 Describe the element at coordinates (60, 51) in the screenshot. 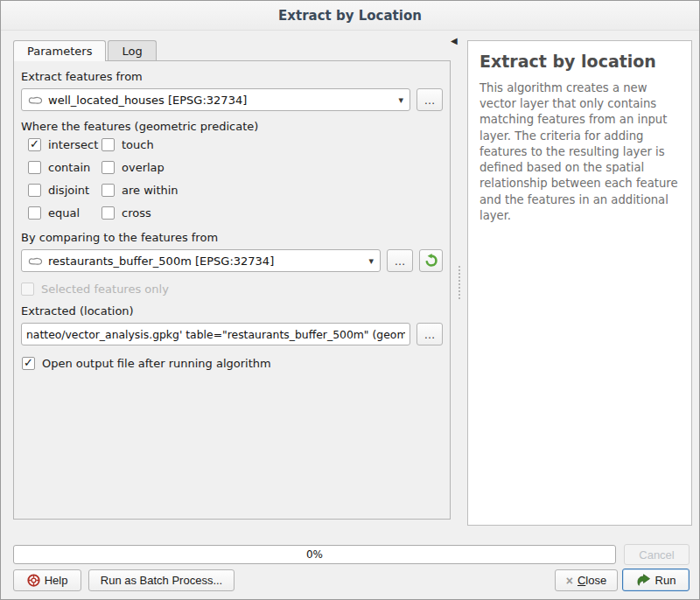

I see `tab-parameters-label: Parameters` at that location.